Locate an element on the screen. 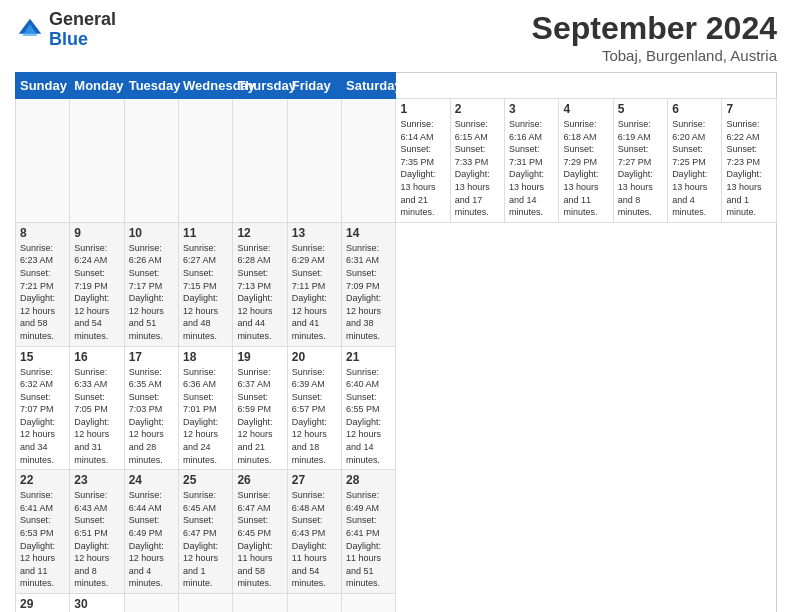 The image size is (792, 612). calendar-cell: 7Sunrise: 6:22 AMSunset: 7:23 PMDaylight… is located at coordinates (750, 161).